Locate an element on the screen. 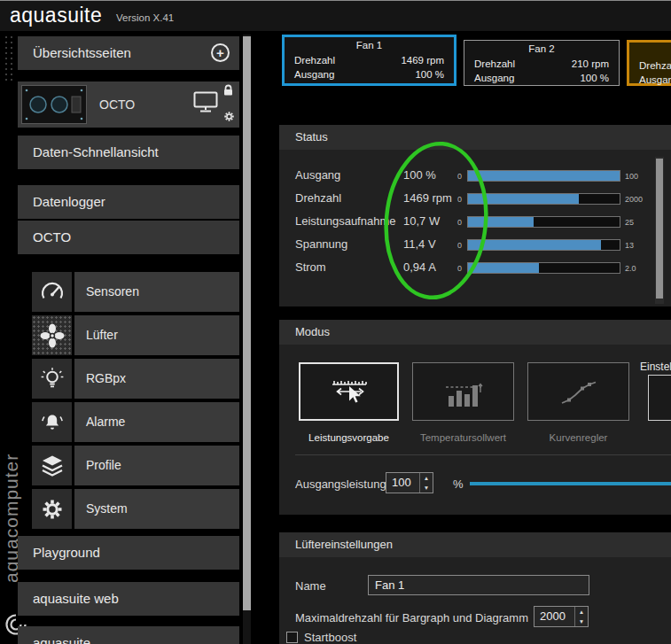 This screenshot has width=671, height=644. bar-max-label: 25 is located at coordinates (629, 222).